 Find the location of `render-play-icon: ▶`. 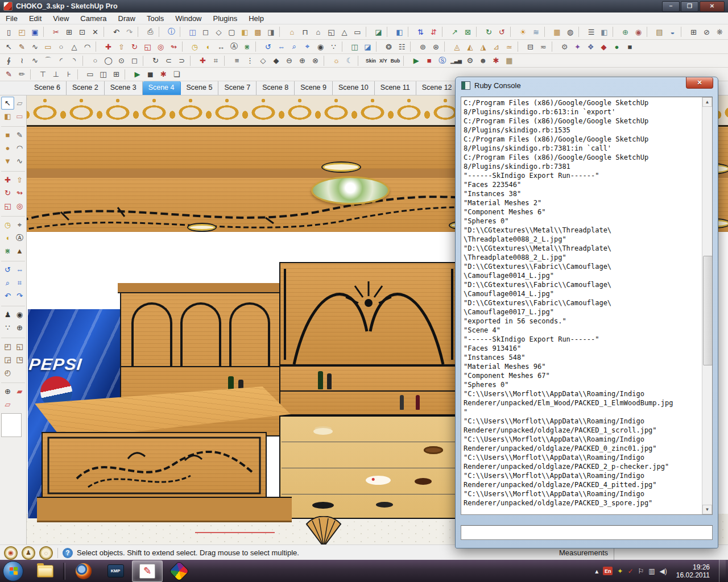

render-play-icon: ▶ is located at coordinates (416, 60).